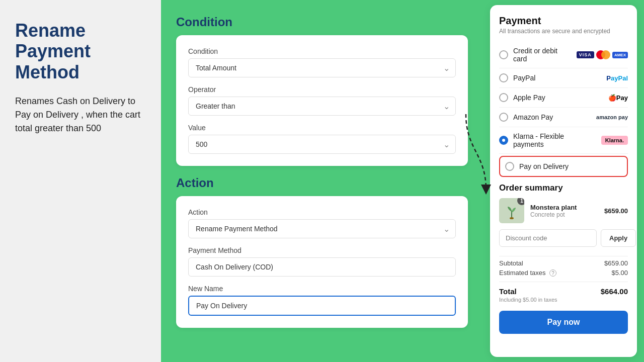  Describe the element at coordinates (322, 229) in the screenshot. I see `action-select: Rename Payment Method` at that location.